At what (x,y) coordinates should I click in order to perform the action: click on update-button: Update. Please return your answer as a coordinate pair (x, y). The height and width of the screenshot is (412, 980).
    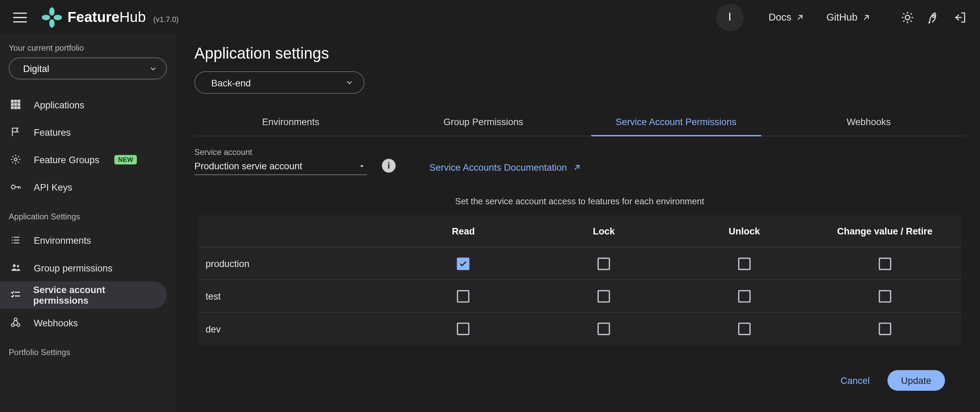
    Looking at the image, I should click on (916, 380).